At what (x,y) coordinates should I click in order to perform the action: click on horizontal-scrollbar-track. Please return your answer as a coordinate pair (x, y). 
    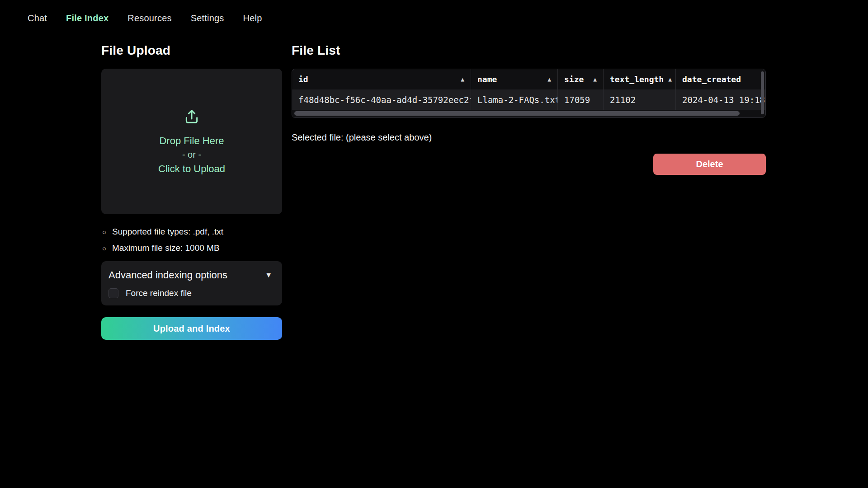
    Looking at the image, I should click on (529, 114).